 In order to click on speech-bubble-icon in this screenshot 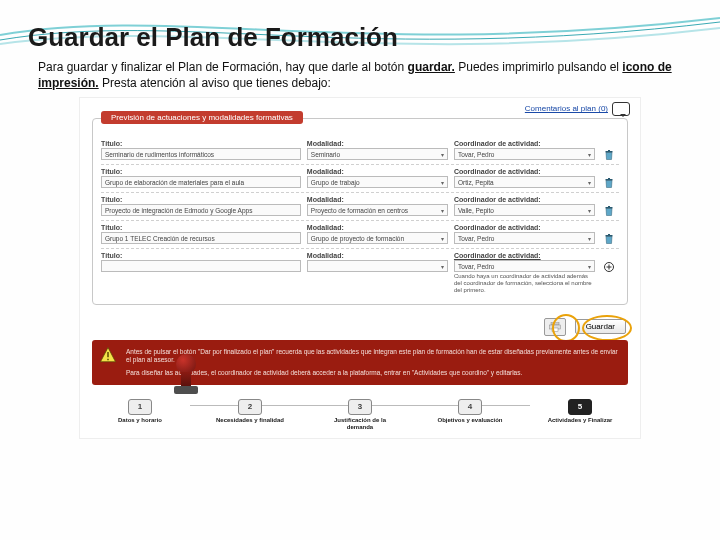, I will do `click(621, 109)`.